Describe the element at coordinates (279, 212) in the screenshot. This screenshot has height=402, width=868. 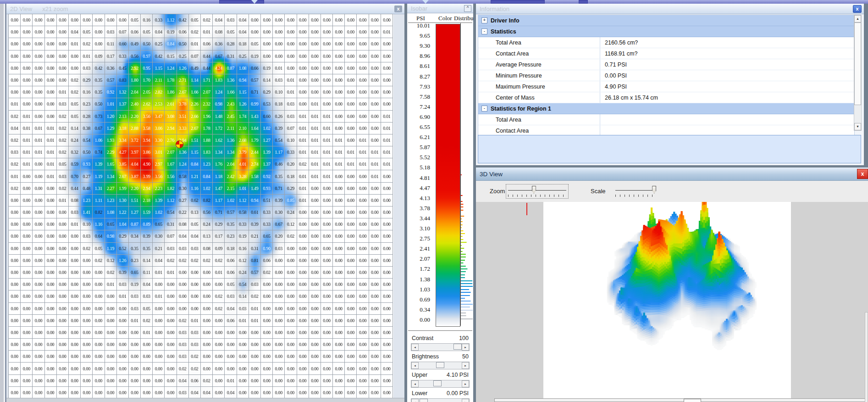
I see `grid-cell: 0.30` at that location.